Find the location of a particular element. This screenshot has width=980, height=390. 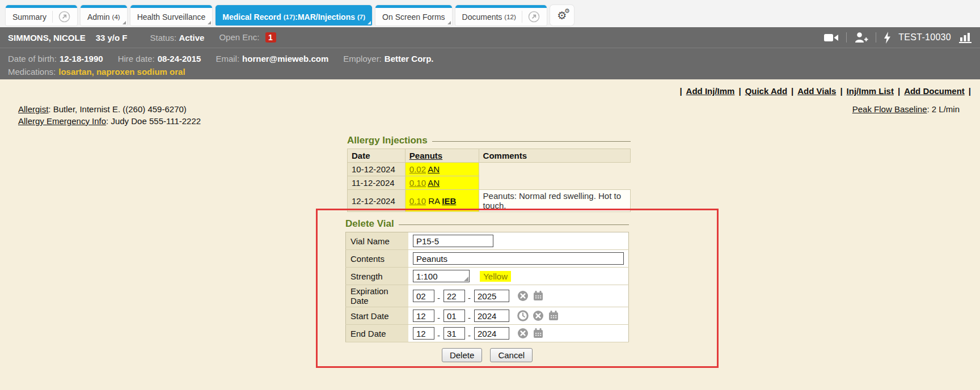

inj-imm-list-link: Inj/Imm List is located at coordinates (870, 91).